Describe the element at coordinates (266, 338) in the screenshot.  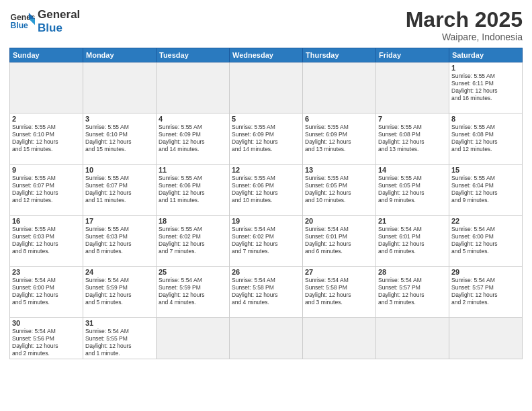
I see `calendar-week-row: 30Sunrise: 5:54 AM Sunset: 5:56 PM Dayli…` at that location.